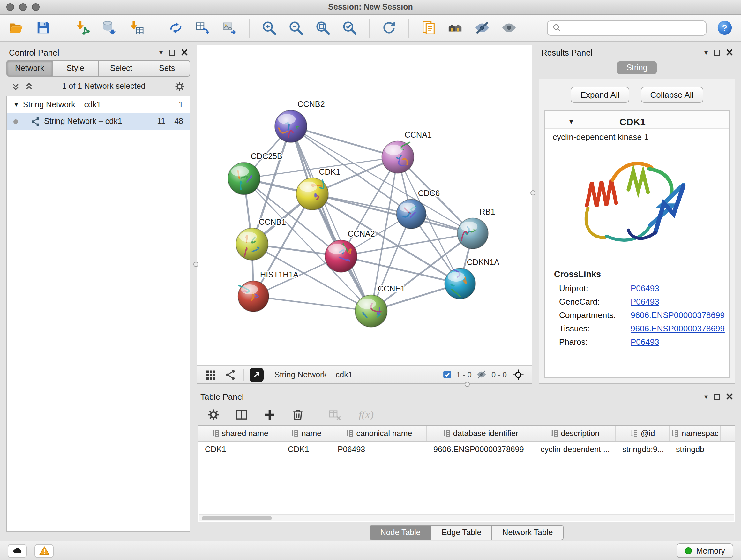 The height and width of the screenshot is (560, 741). Describe the element at coordinates (180, 86) in the screenshot. I see `gear-icon` at that location.